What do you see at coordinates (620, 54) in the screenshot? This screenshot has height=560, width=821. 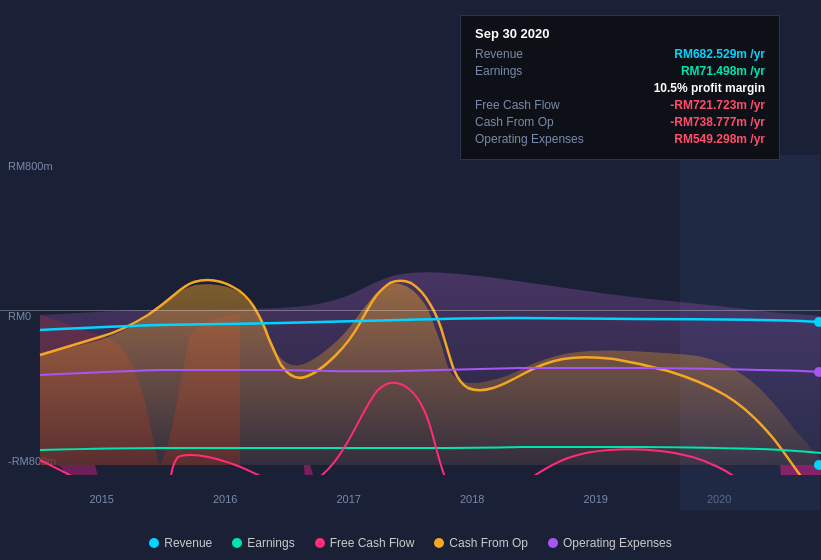 I see `tooltip-row-revenue: Revenue RM682.529m /yr` at bounding box center [620, 54].